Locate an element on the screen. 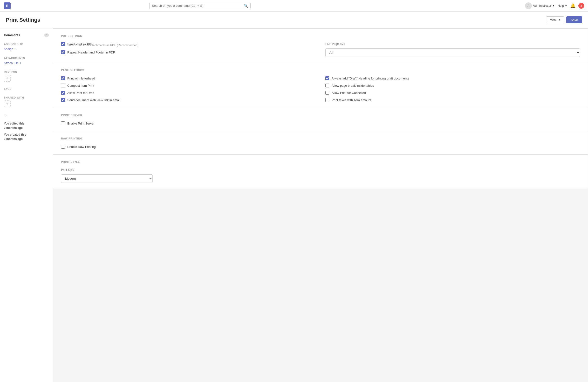 This screenshot has height=382, width=588. allow-cancelled-label: Allow Print for Cancelled is located at coordinates (349, 93).